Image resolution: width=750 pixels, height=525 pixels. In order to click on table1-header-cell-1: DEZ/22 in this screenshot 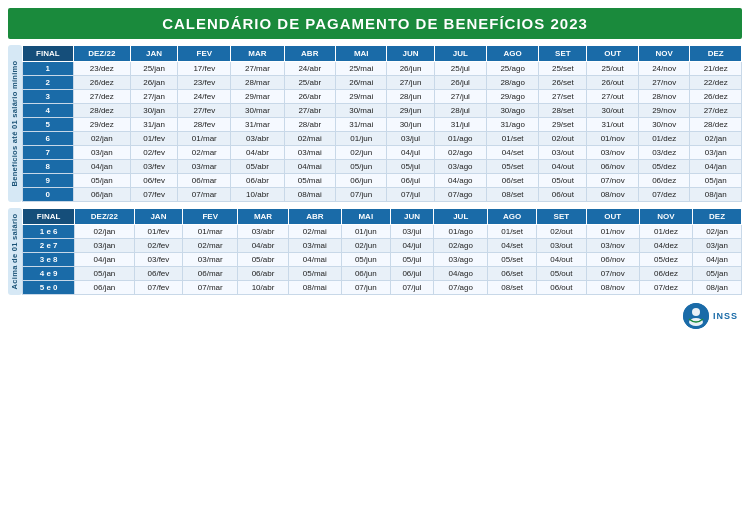, I will do `click(102, 54)`.